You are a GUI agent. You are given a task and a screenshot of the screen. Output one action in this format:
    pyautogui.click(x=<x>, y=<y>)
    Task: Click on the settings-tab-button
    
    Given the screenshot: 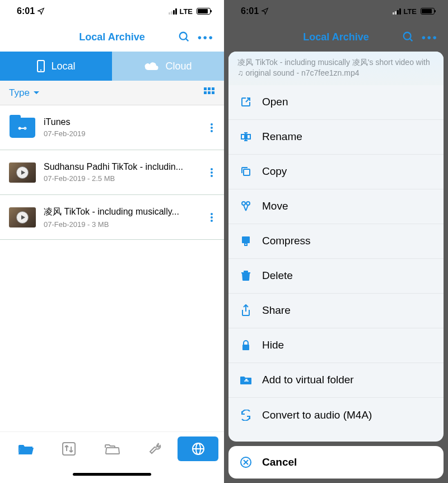 What is the action you would take?
    pyautogui.click(x=155, y=449)
    